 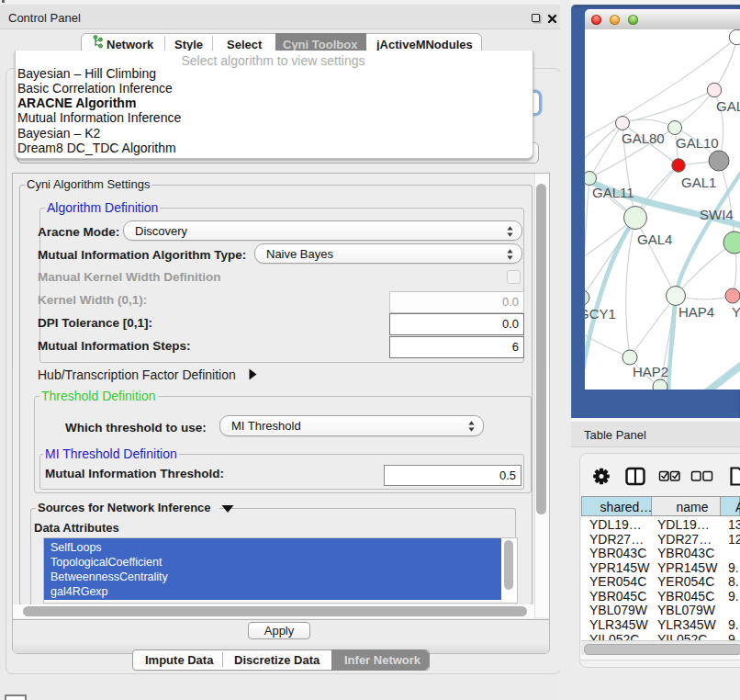 I want to click on svg-text: GAL4, so click(x=655, y=239).